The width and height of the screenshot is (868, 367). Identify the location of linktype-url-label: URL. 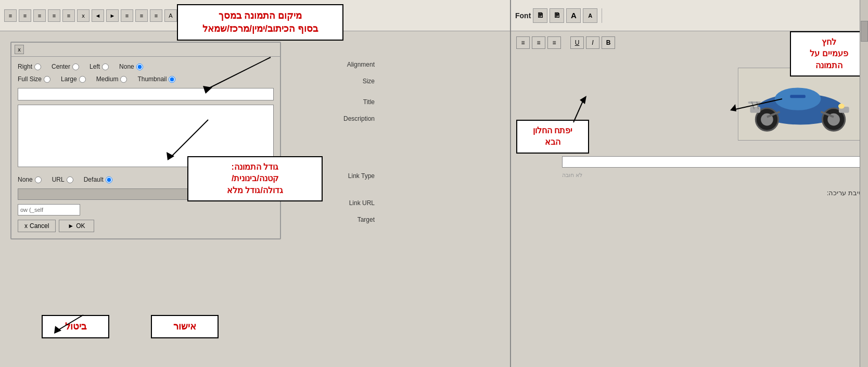
(58, 180).